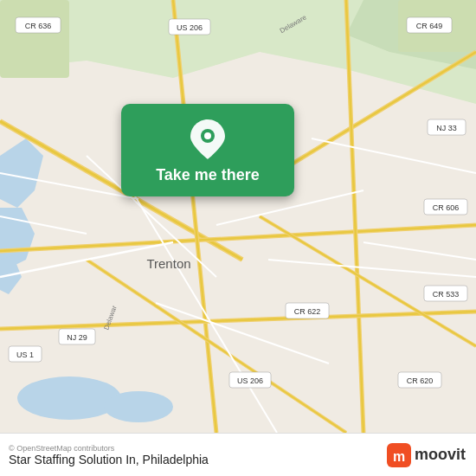 The image size is (476, 476). What do you see at coordinates (429, 26) in the screenshot?
I see `svg-text: CR 649` at bounding box center [429, 26].